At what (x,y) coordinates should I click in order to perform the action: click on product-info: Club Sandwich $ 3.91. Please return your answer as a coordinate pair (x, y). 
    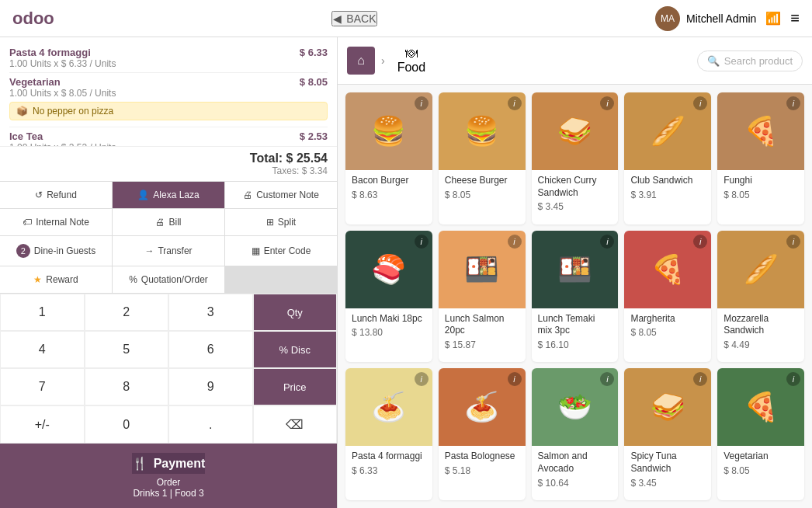
    Looking at the image, I should click on (668, 188).